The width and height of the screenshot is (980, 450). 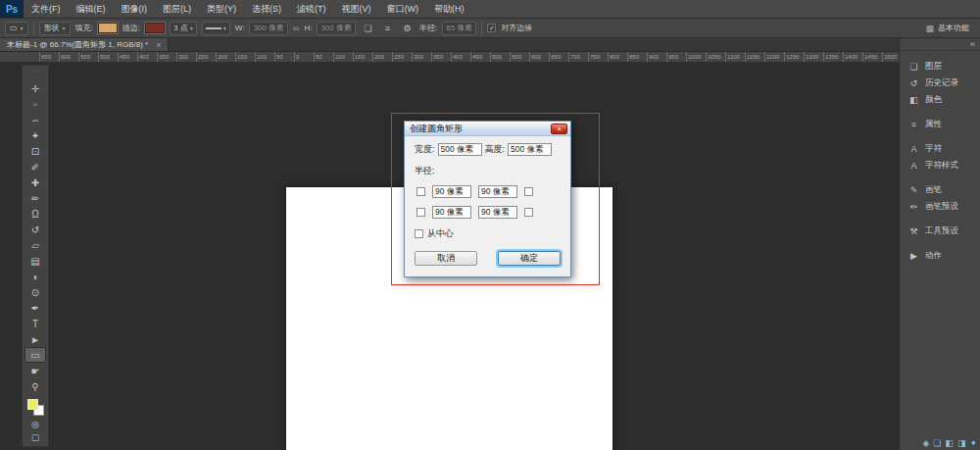 I want to click on shape-height-value: 300 像素, so click(x=336, y=27).